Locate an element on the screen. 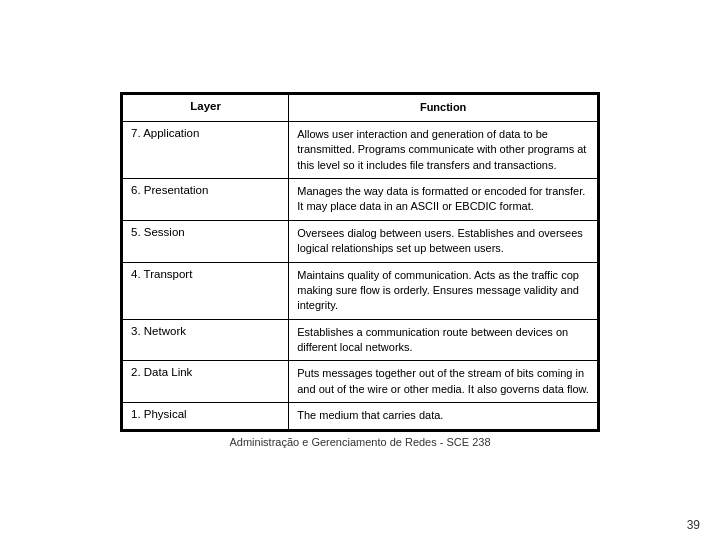 This screenshot has height=540, width=720. table-row: 3. NetworkEstablishes a communication ro… is located at coordinates (360, 340).